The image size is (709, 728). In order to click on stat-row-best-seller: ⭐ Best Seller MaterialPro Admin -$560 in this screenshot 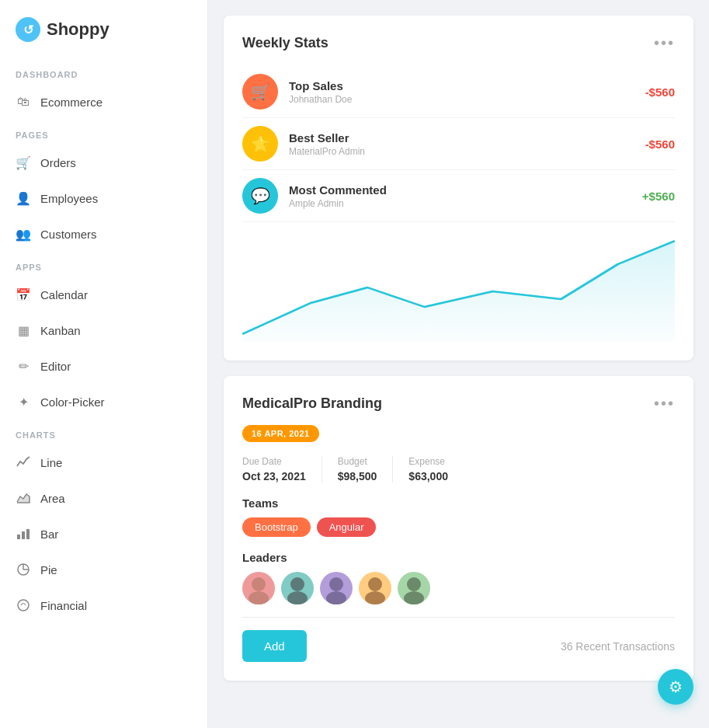, I will do `click(458, 145)`.